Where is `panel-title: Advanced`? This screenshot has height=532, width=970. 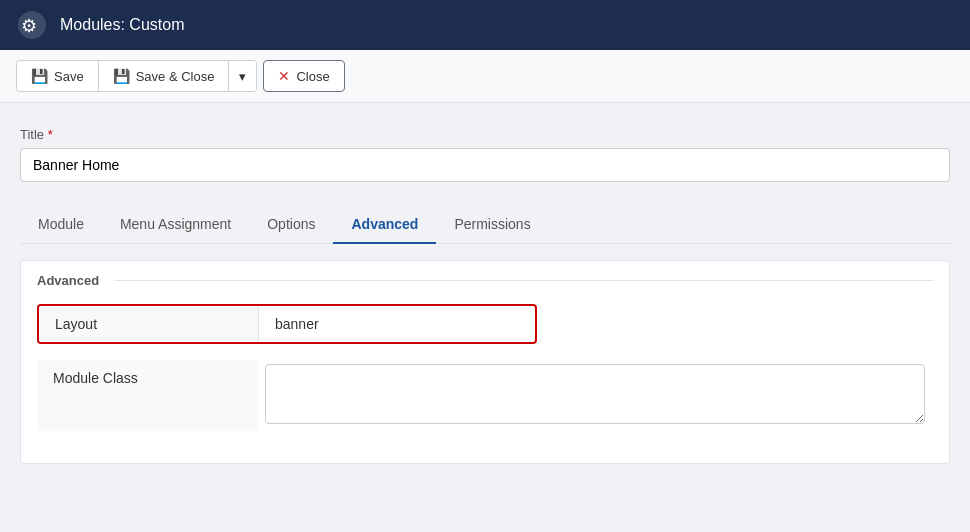 panel-title: Advanced is located at coordinates (72, 280).